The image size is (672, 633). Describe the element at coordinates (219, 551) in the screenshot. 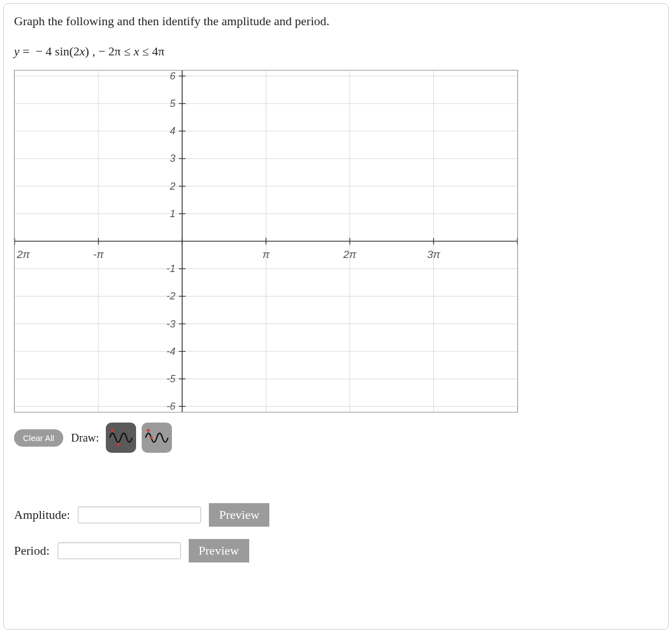

I see `period-preview-button: Preview` at that location.